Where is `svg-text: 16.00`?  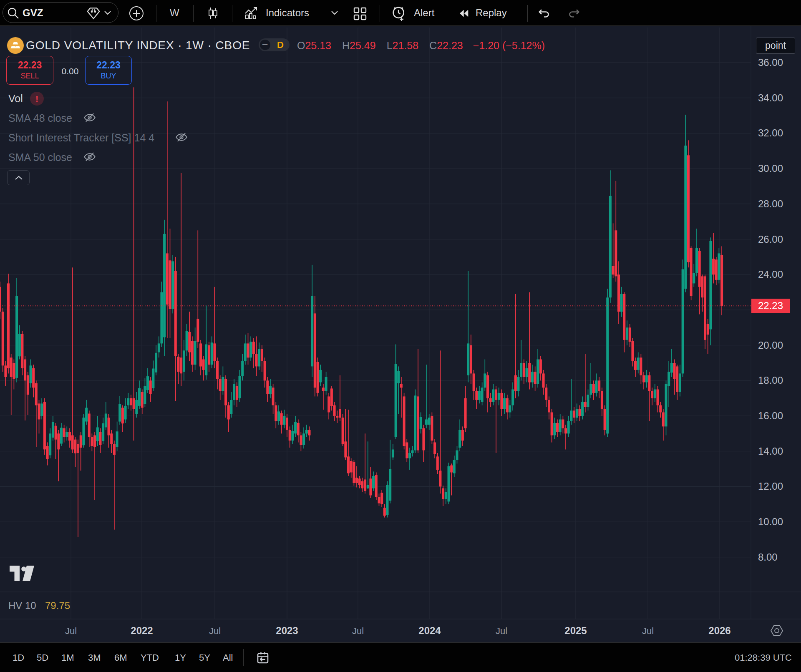
svg-text: 16.00 is located at coordinates (771, 415).